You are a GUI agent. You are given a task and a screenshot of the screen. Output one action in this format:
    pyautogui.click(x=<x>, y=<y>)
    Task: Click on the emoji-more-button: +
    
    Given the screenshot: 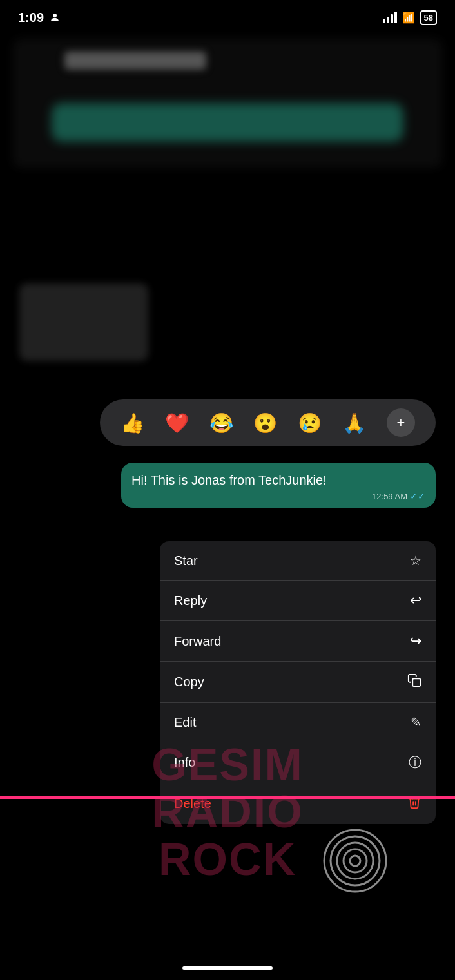 What is the action you would take?
    pyautogui.click(x=401, y=423)
    